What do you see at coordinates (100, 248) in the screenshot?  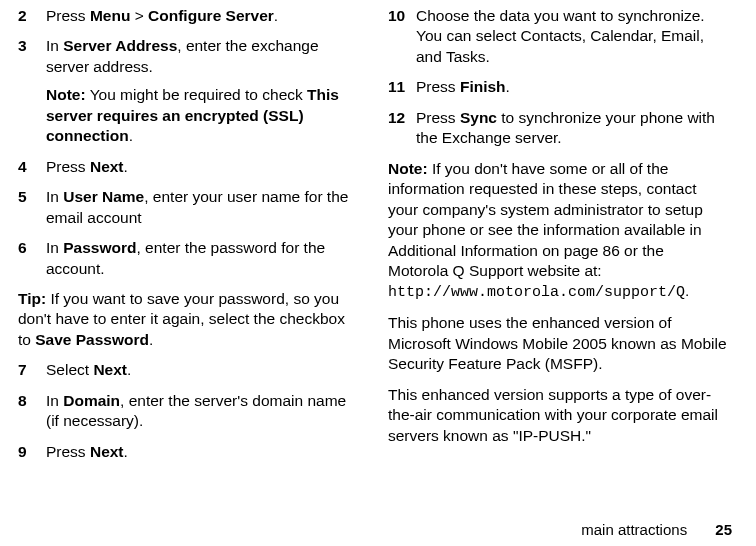 I see `password-label: Password` at bounding box center [100, 248].